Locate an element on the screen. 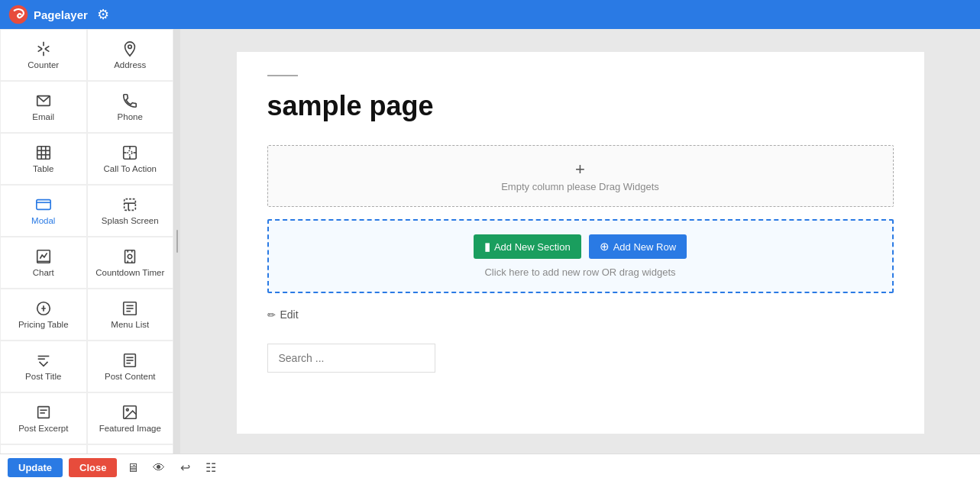 The image size is (980, 481). desktop-icon: 🖥 is located at coordinates (133, 468).